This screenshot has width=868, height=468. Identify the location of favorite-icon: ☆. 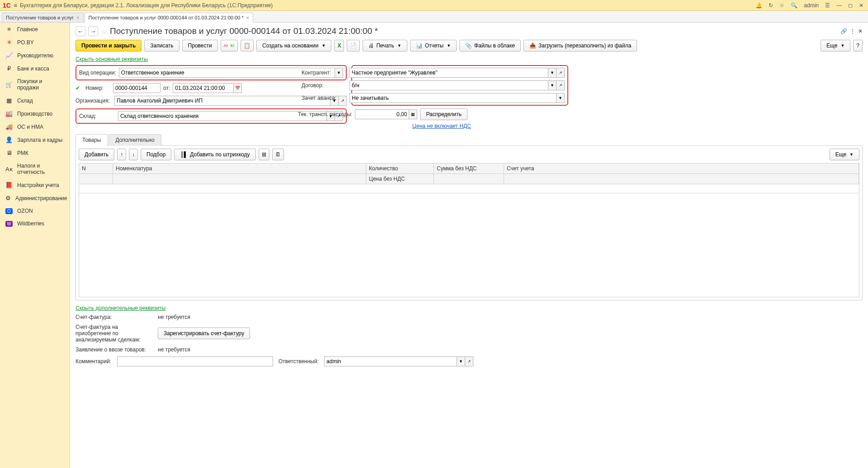
(104, 32).